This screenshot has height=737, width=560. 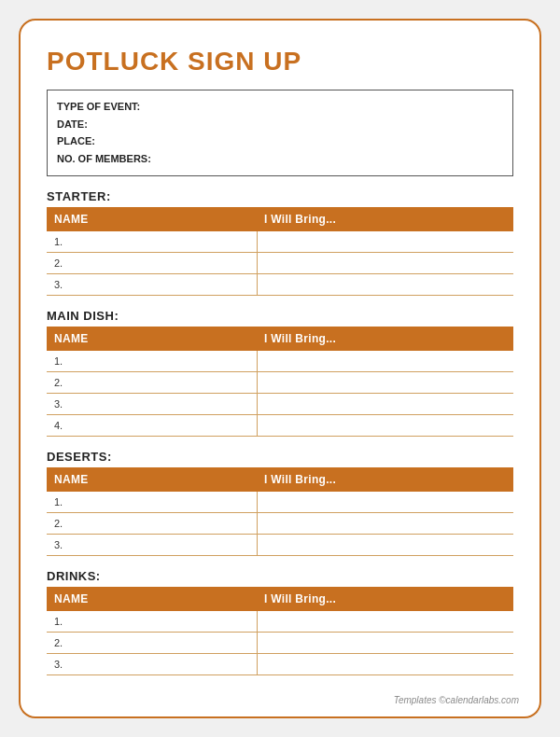 I want to click on section-title-main-dish: MAIN DISH:, so click(x=280, y=315).